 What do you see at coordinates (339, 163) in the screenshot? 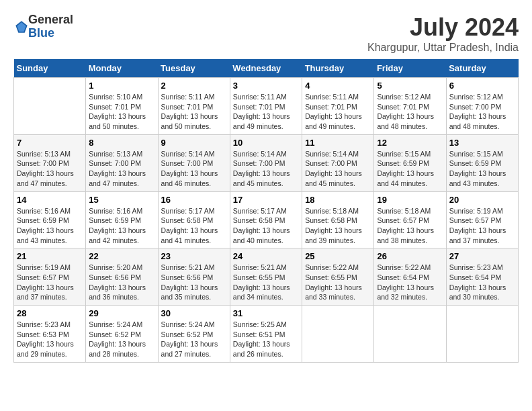
I see `day-cell-11: 11Sunrise: 5:14 AMSunset: 7:00 PMDayligh…` at bounding box center [339, 163].